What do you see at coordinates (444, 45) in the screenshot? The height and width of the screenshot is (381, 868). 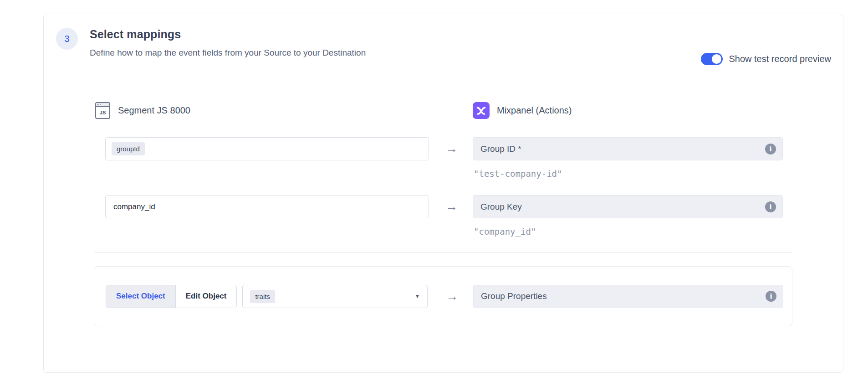 I see `card-header: 3 Select mappings Define how to map the …` at bounding box center [444, 45].